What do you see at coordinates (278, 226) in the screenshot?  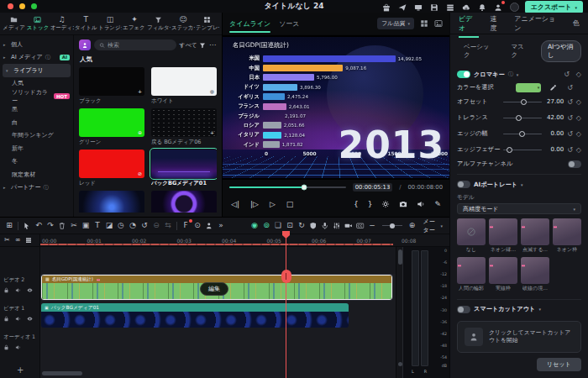 I see `export-frame-icon: ❏` at bounding box center [278, 226].